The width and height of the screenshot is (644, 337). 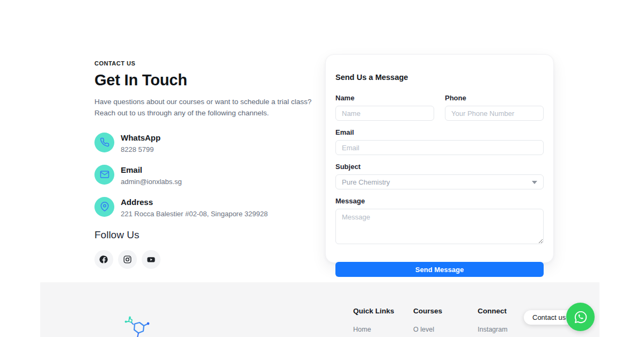 I want to click on whatsapp-fab-button, so click(x=581, y=317).